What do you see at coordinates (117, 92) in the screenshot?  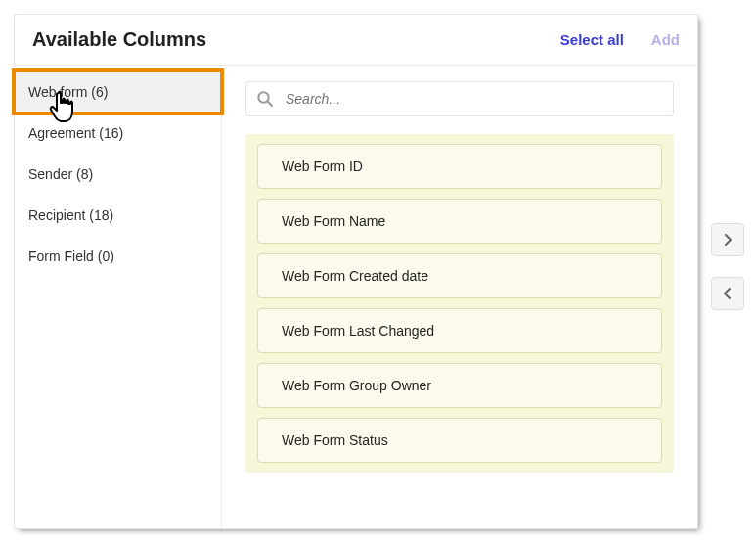 I see `category-web-form: Web form (6)` at bounding box center [117, 92].